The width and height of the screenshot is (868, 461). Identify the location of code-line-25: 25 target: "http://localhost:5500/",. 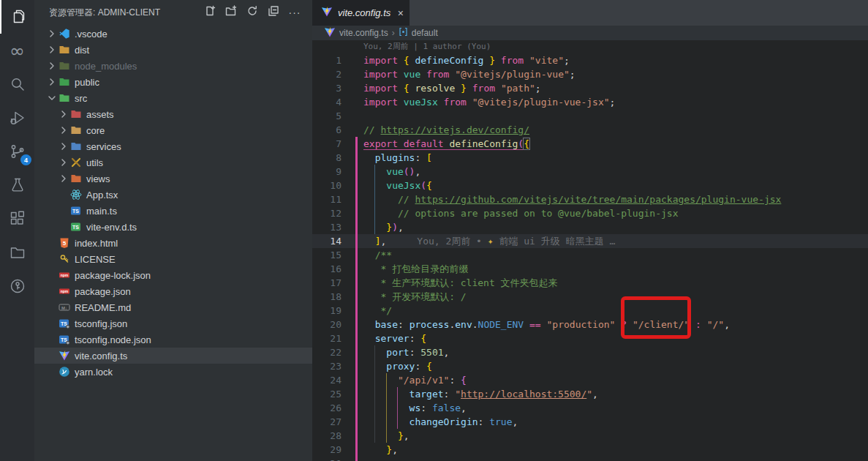
(590, 394).